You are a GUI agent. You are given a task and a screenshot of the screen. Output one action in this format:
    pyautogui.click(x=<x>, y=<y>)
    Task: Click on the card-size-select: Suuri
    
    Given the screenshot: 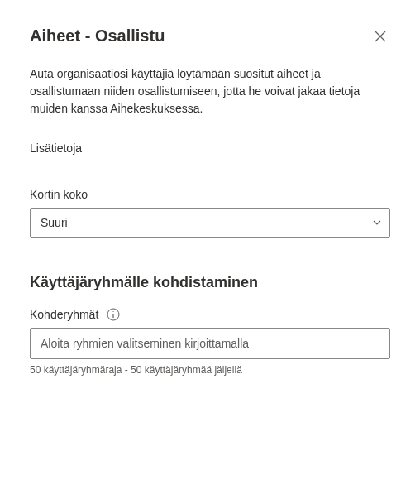 What is the action you would take?
    pyautogui.click(x=210, y=223)
    